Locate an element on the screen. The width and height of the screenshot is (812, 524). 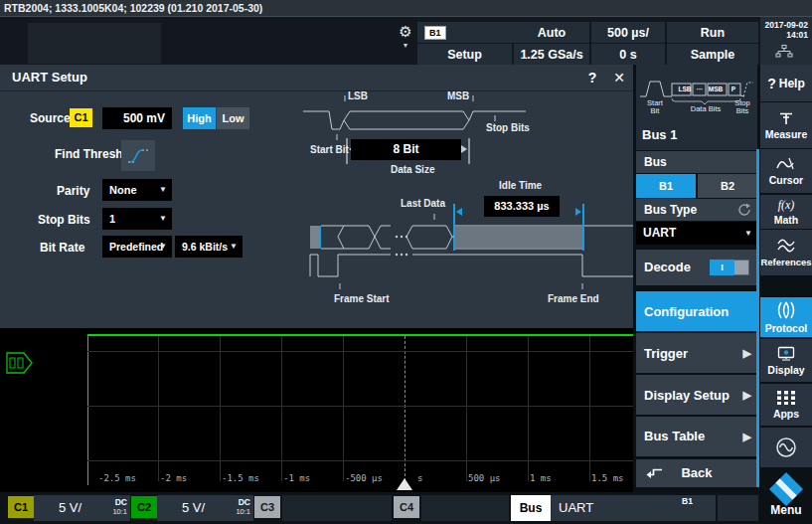
frame-start-label: Frame Start is located at coordinates (362, 298).